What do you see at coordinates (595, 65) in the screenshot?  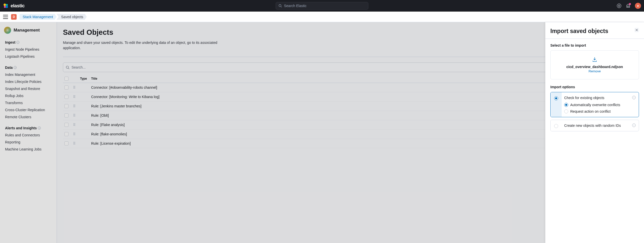 I see `file-drop-zone: cicd_overview_dashboard.ndjson Remove` at bounding box center [595, 65].